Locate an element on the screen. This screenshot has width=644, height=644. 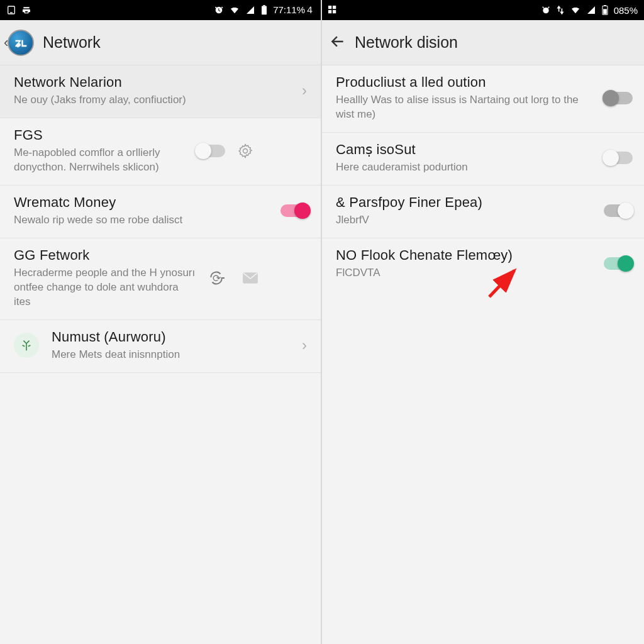
branch-icon is located at coordinates (26, 345).